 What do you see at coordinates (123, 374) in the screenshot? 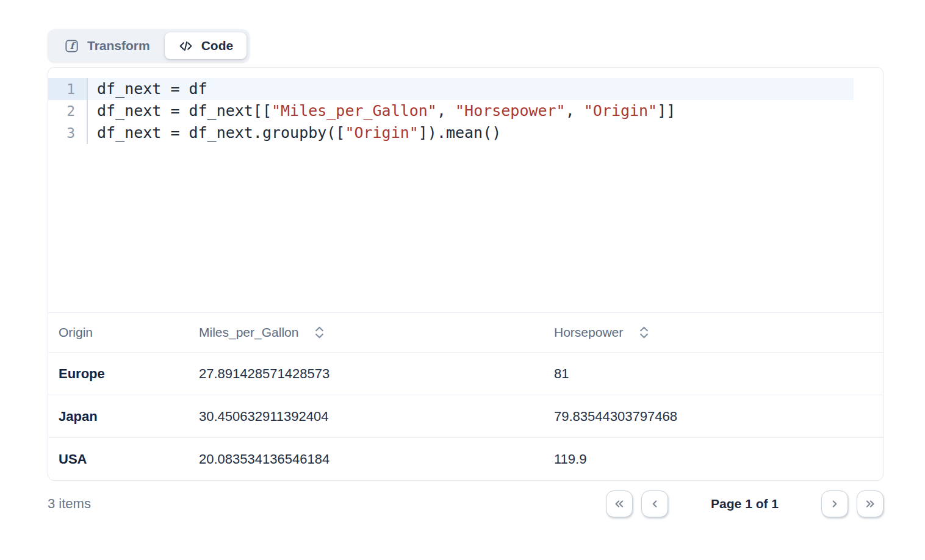
I see `cell-origin: Europe` at bounding box center [123, 374].